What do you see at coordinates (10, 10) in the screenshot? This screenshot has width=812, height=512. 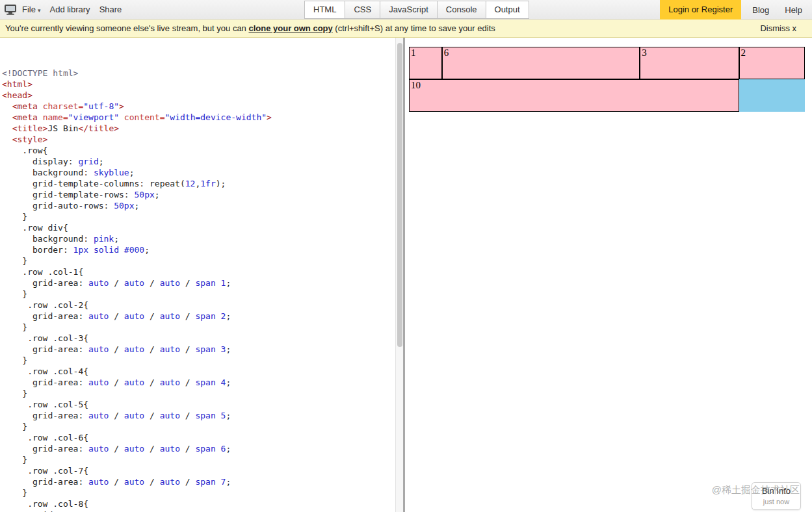 I see `jsbin-logo-icon` at bounding box center [10, 10].